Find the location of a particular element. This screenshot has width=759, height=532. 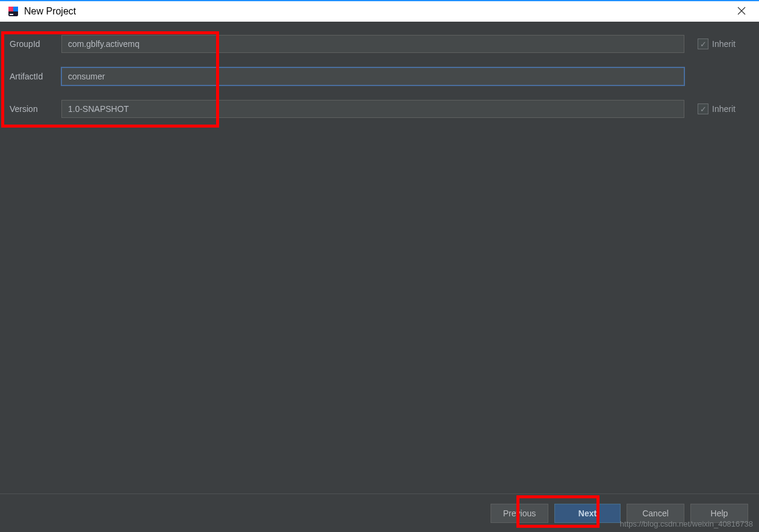

artifactid-label: ArtifactId is located at coordinates (36, 76).